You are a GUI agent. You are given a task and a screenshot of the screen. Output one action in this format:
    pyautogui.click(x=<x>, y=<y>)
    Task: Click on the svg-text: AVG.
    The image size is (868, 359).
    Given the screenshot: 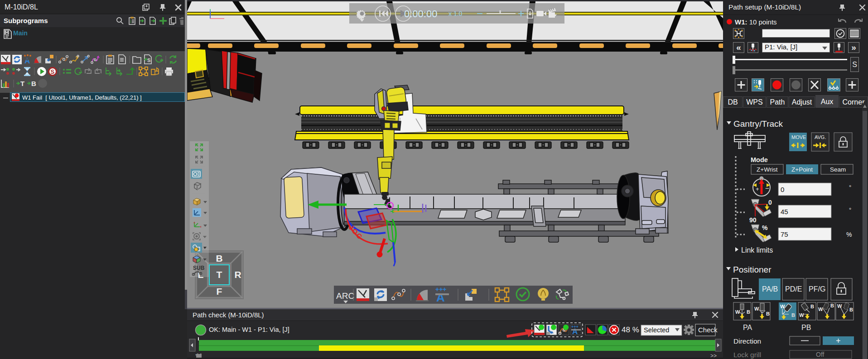 What is the action you would take?
    pyautogui.click(x=820, y=137)
    